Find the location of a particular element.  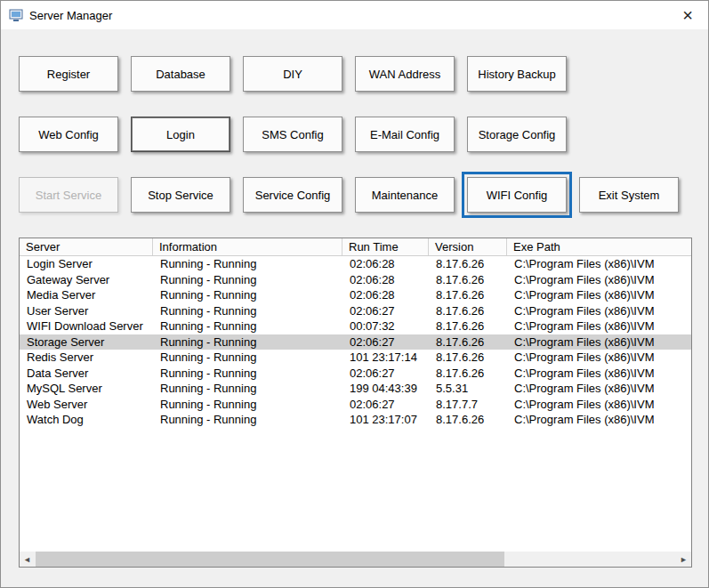

horizontal-scrollbar: ◄ ► is located at coordinates (356, 559).